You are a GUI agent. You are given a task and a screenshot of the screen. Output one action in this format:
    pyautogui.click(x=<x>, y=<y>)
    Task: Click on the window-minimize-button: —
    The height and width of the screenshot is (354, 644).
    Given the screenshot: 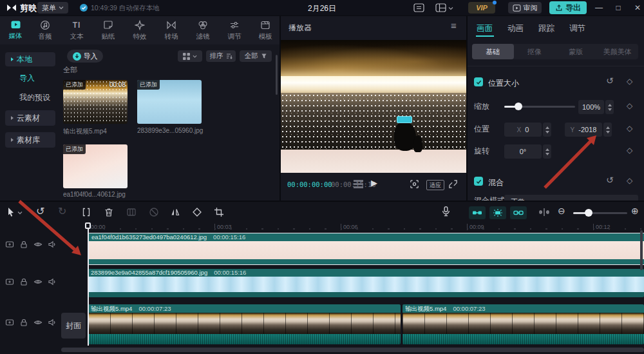 What is the action you would take?
    pyautogui.click(x=599, y=8)
    